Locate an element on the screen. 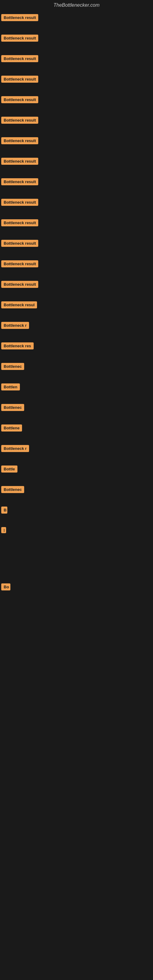  bottleneck-badge: B is located at coordinates (4, 510).